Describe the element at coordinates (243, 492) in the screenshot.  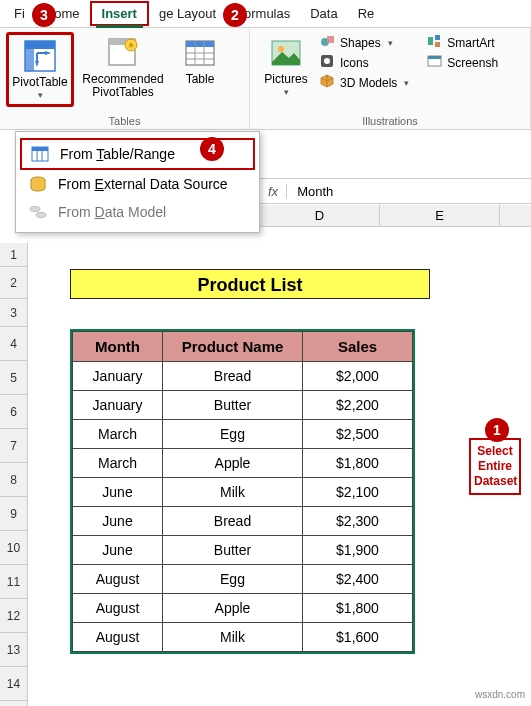
I see `table-row: JuneMilk$2,100` at that location.